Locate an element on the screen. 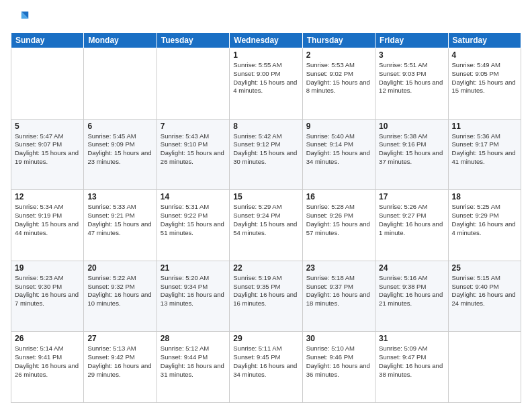  day-cell: 6Sunrise: 5:45 AM Sunset: 9:09 PM Daylig… is located at coordinates (120, 154).